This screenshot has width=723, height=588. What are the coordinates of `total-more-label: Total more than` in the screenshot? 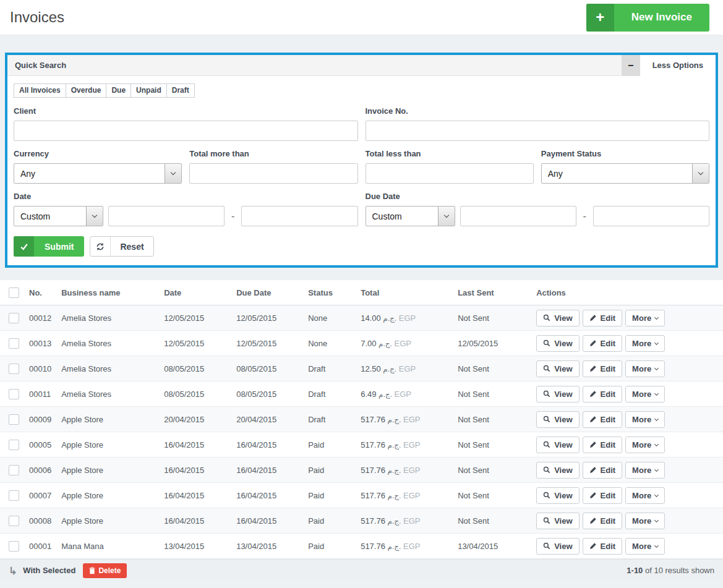 It's located at (273, 153).